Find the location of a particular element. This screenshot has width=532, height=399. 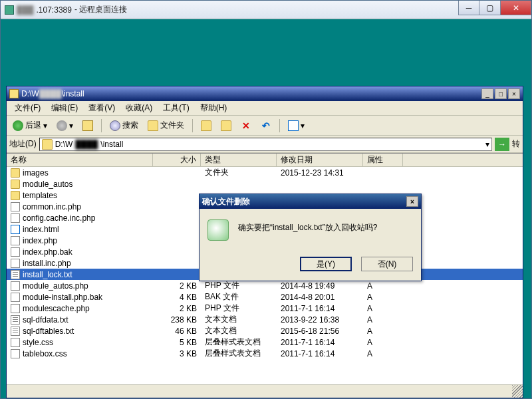

close-button: ✕ is located at coordinates (516, 8).